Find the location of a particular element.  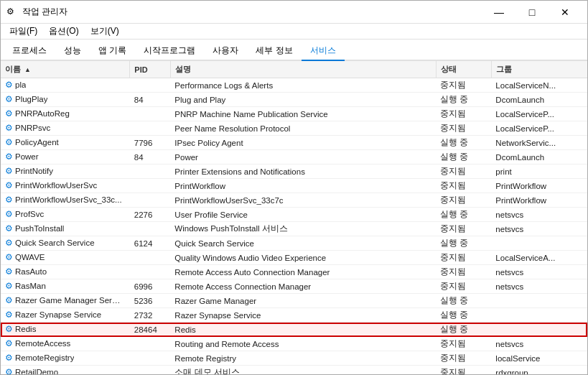

service-name-cell: ⚙QWAVE is located at coordinates (63, 257).